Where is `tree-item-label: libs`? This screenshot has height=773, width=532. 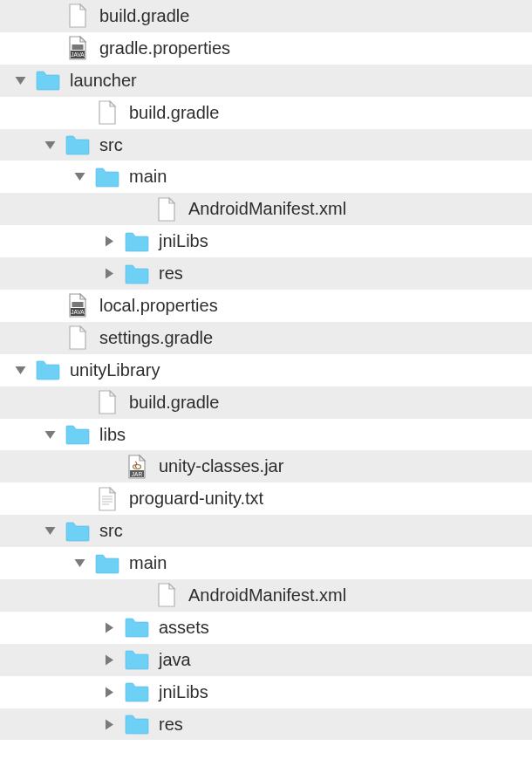
tree-item-label: libs is located at coordinates (316, 434).